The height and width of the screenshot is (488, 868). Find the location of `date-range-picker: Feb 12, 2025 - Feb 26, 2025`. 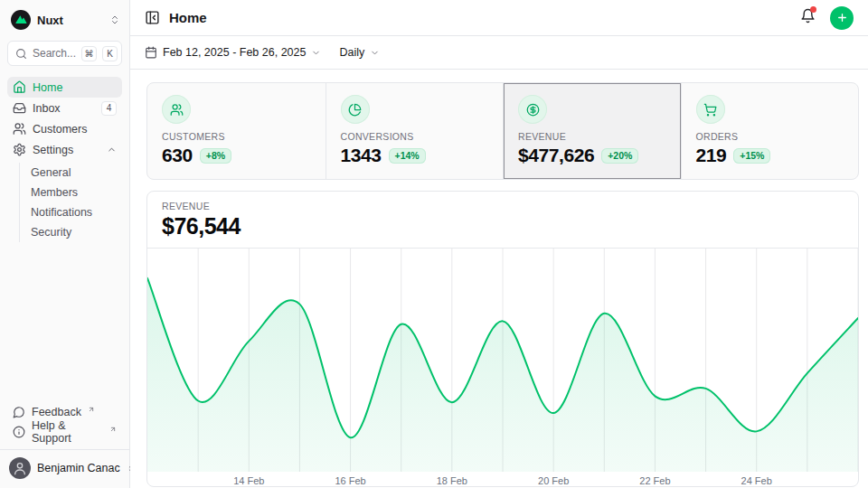

date-range-picker: Feb 12, 2025 - Feb 26, 2025 is located at coordinates (233, 52).